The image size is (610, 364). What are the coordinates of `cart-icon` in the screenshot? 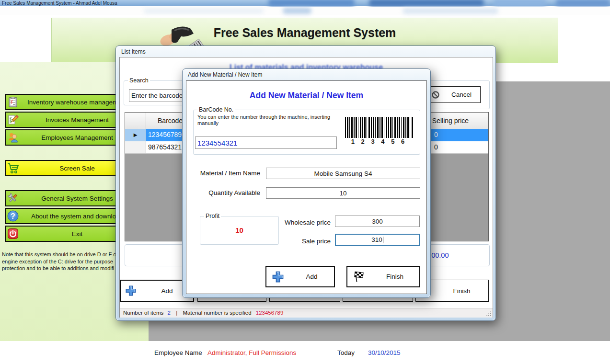 It's located at (13, 168).